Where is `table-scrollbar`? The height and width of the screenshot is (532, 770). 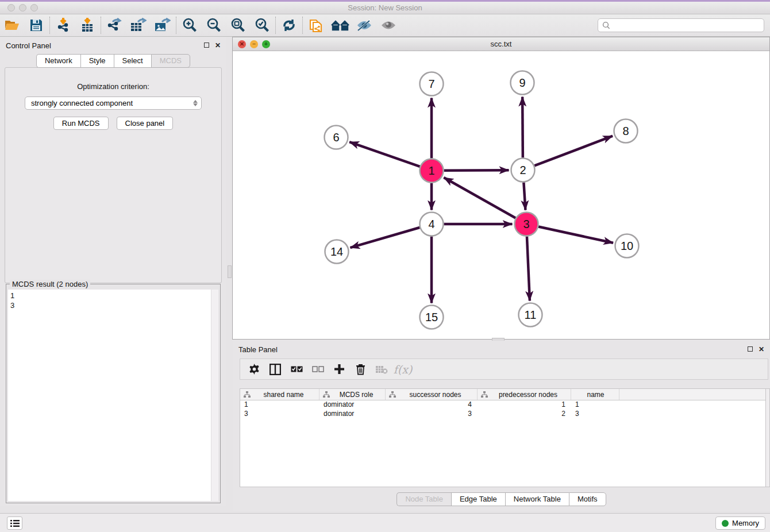 table-scrollbar is located at coordinates (768, 438).